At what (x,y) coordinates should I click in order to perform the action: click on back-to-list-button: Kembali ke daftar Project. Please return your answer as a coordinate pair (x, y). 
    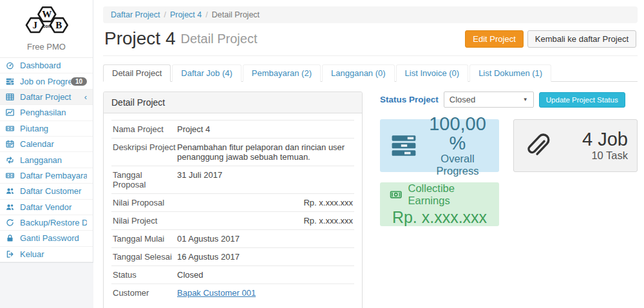
    Looking at the image, I should click on (582, 39).